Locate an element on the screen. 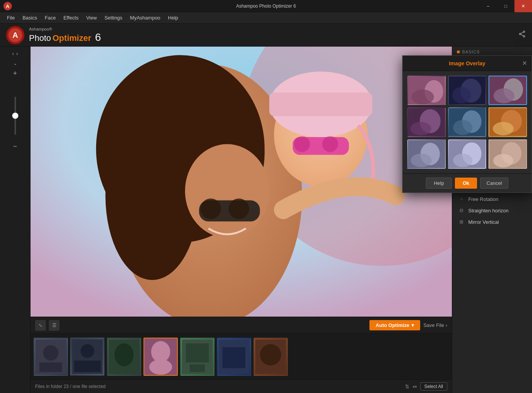  nav-down-icon: ⌄ is located at coordinates (15, 63).